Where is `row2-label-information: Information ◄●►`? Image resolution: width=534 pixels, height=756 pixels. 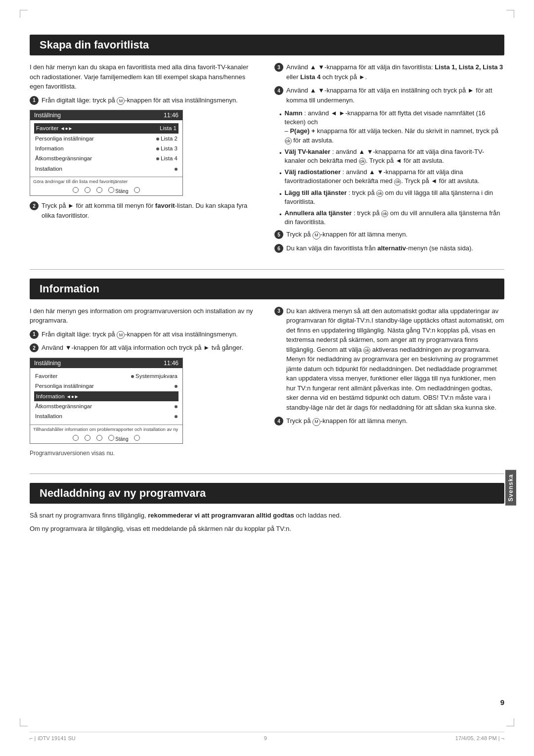
row2-label-information: Information ◄●► is located at coordinates (57, 396).